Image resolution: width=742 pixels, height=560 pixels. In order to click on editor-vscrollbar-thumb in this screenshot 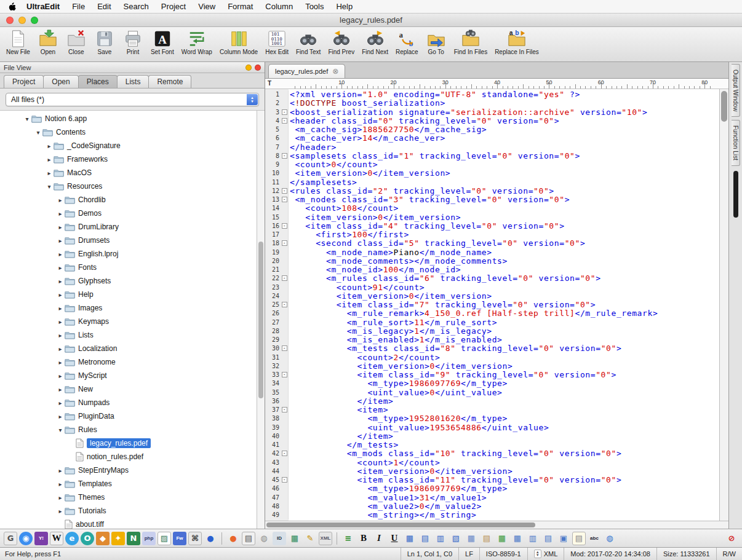, I will do `click(724, 106)`.